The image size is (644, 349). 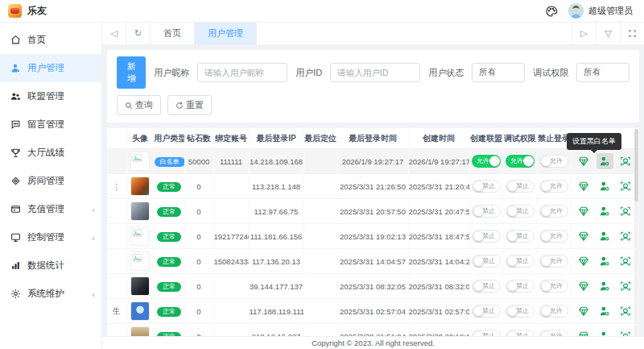 I want to click on diamonds-cell: 0, so click(x=199, y=187).